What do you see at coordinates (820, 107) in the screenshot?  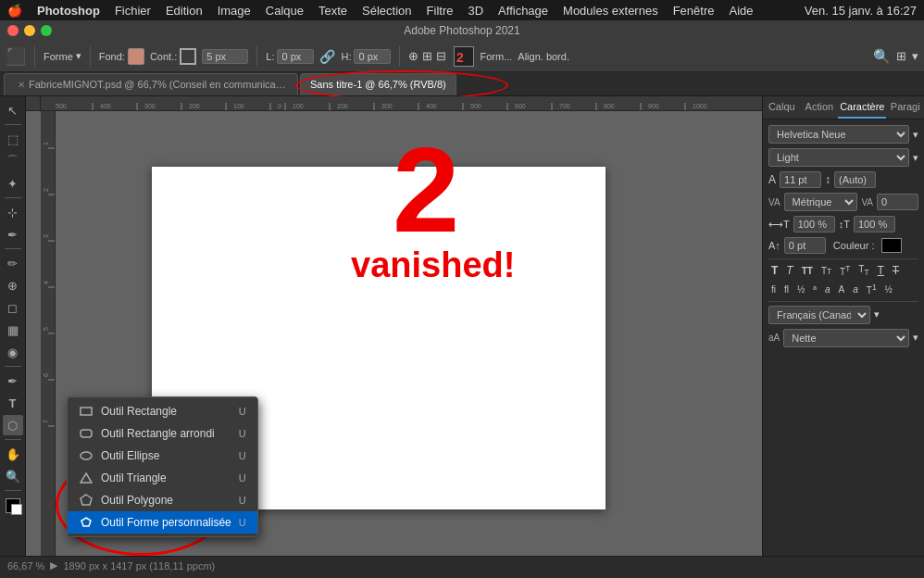 I see `rtab-action: Action` at bounding box center [820, 107].